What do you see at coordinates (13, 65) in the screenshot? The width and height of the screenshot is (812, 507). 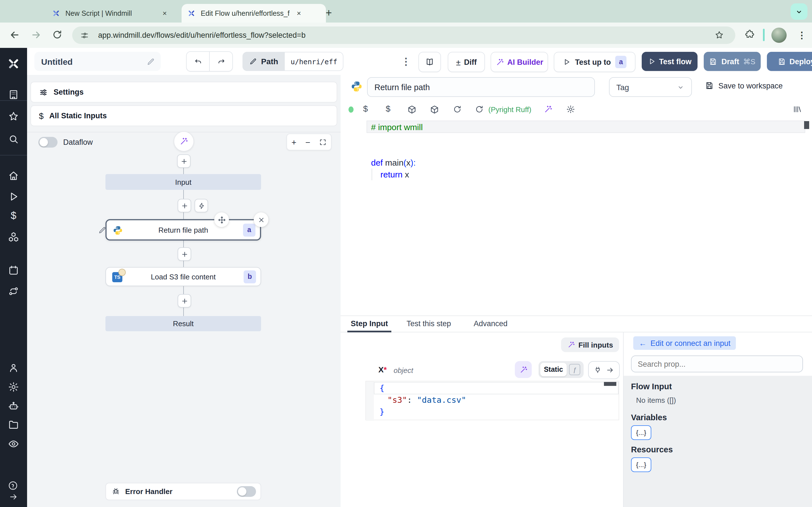 I see `windmill-logo` at bounding box center [13, 65].